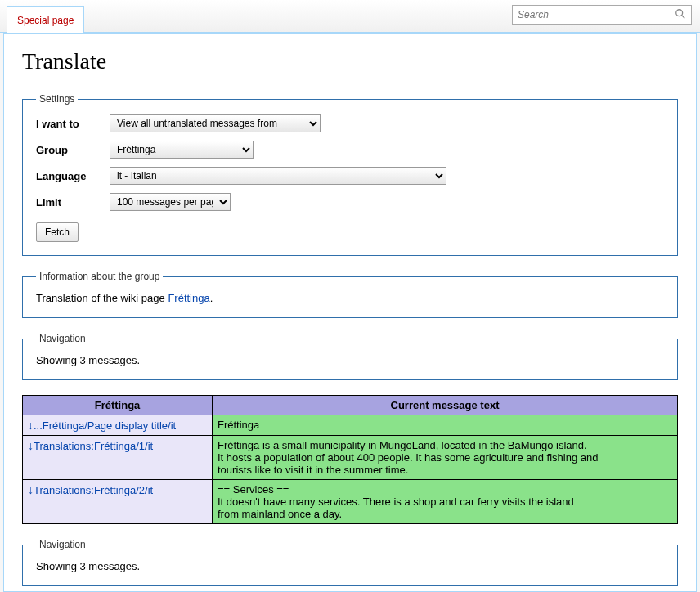 The width and height of the screenshot is (700, 592). Describe the element at coordinates (105, 425) in the screenshot. I see `msg-link: ...Fréttinga/Page display title/it` at that location.